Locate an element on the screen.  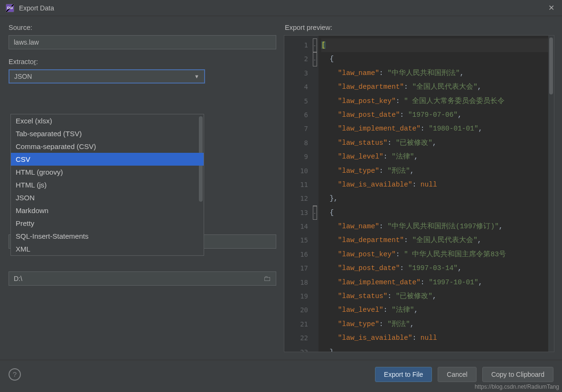
window-title: Export Data is located at coordinates (37, 8).